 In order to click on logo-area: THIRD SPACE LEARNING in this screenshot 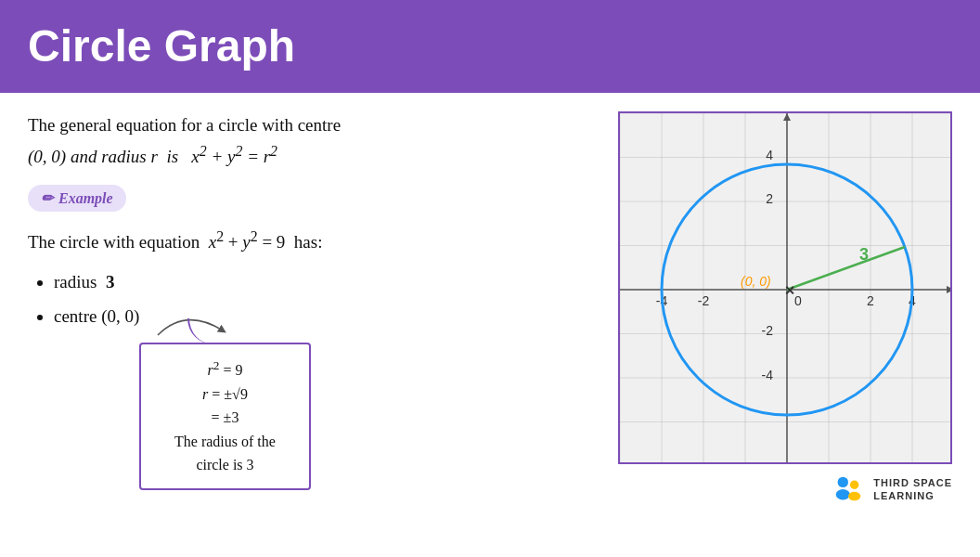, I will do `click(891, 489)`.